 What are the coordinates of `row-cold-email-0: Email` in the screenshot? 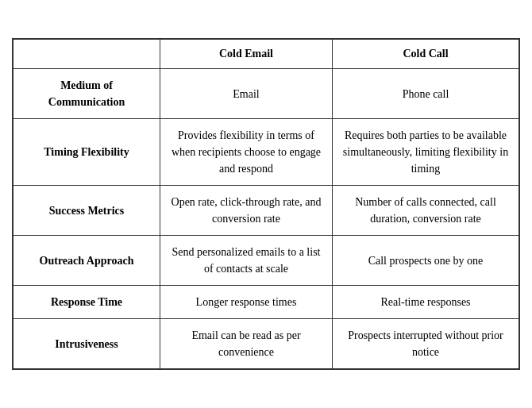 It's located at (246, 94).